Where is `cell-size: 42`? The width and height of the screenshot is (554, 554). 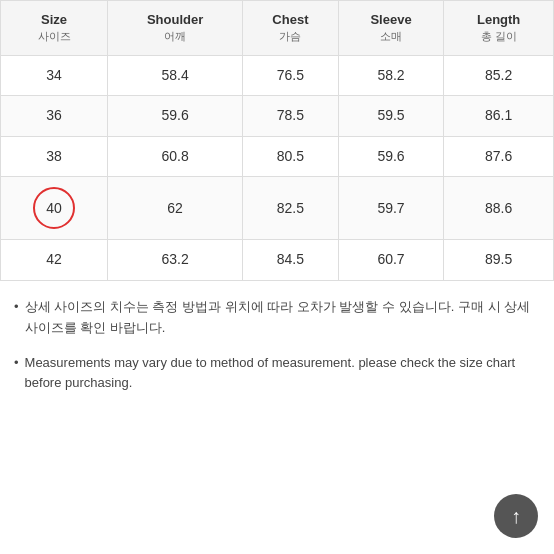
cell-size: 42 is located at coordinates (54, 260).